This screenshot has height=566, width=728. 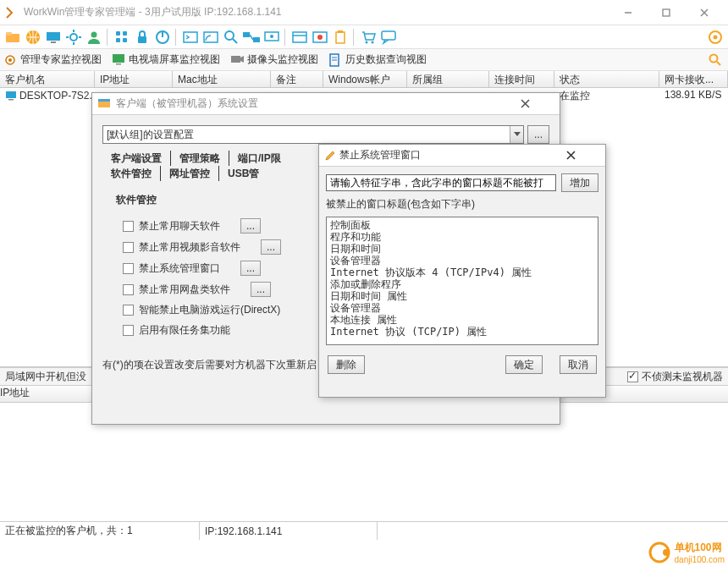 I want to click on lan-col-ip: IP地址, so click(x=30, y=394).